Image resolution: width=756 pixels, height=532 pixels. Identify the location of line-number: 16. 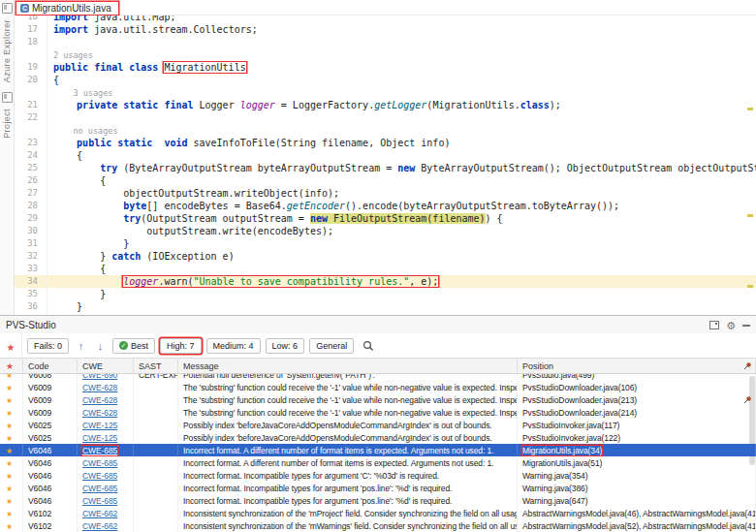
(31, 19).